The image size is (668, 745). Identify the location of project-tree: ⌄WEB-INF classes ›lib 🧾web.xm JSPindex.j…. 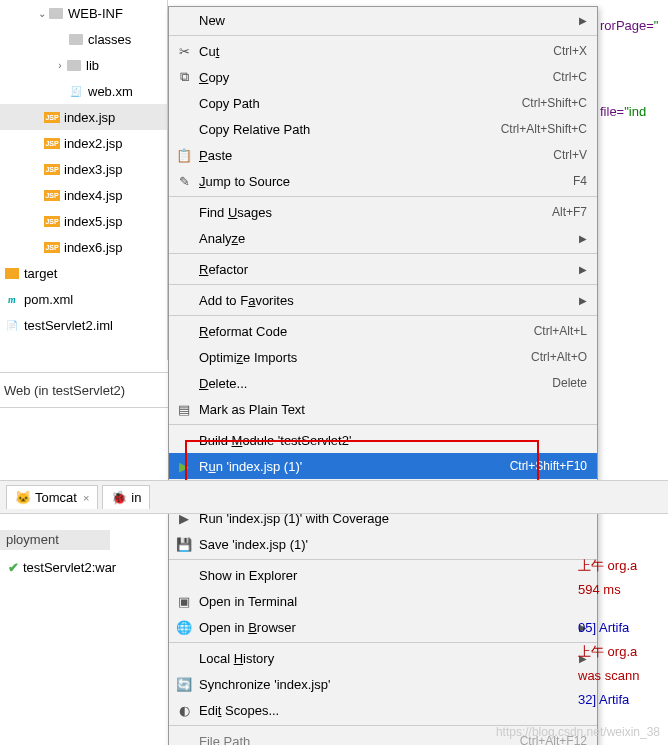
(84, 180).